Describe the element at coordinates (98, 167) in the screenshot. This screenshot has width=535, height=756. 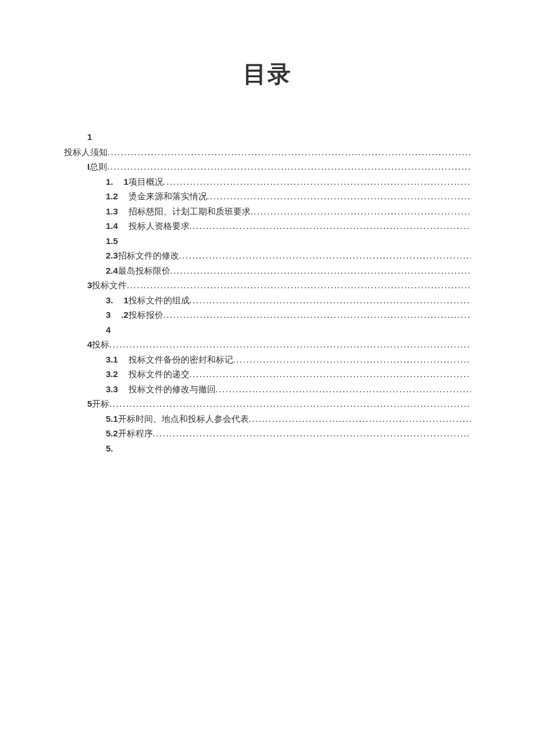
I see `toc-entry-label: 总则` at that location.